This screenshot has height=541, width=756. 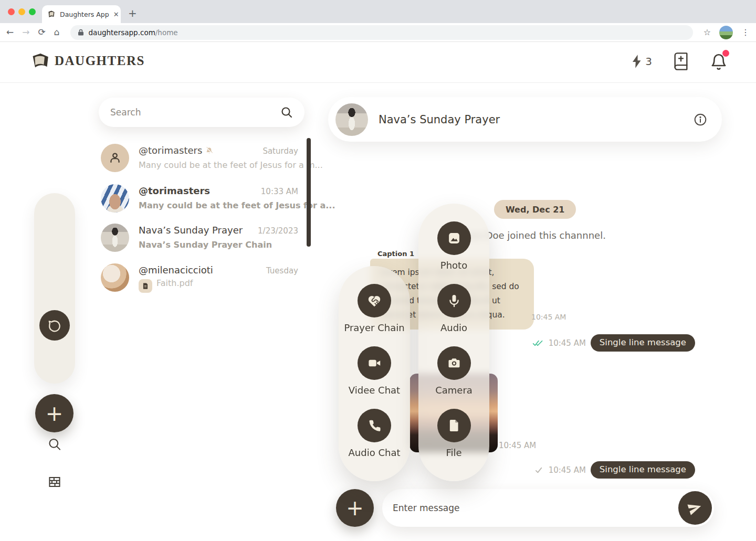 I want to click on muted-bell-icon, so click(x=209, y=150).